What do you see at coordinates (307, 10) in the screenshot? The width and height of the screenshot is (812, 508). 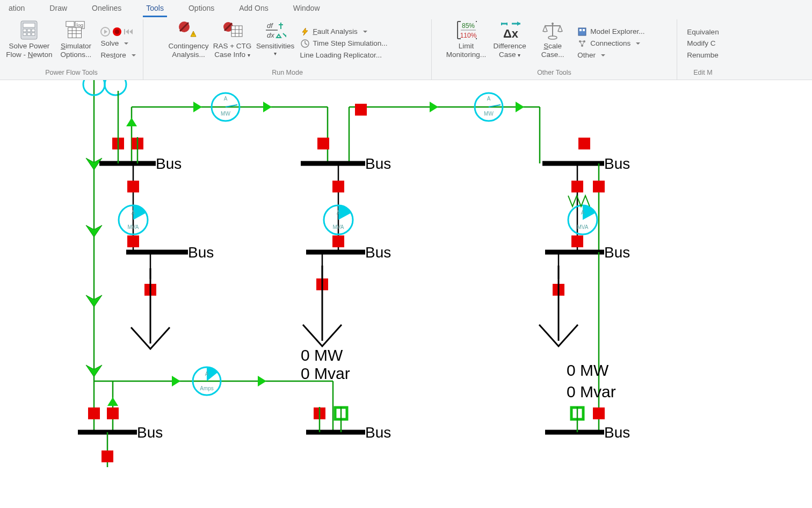 I see `tab-window: Window` at bounding box center [307, 10].